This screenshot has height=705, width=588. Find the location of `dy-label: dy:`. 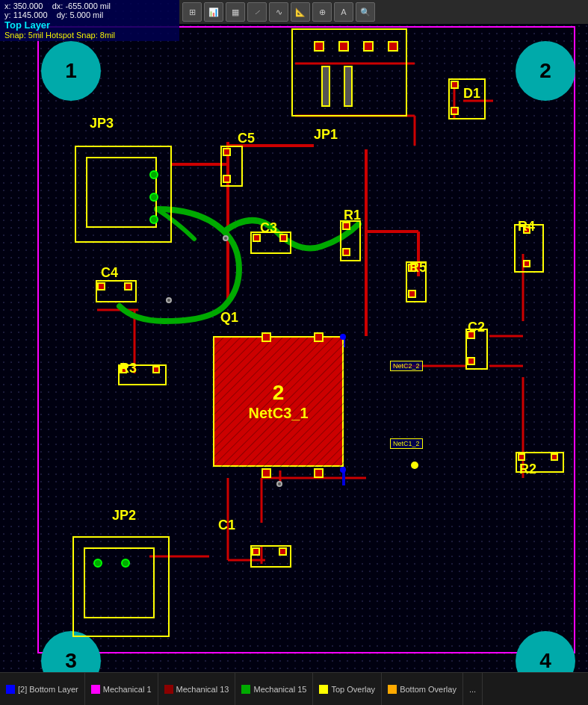

dy-label: dy: is located at coordinates (63, 15).